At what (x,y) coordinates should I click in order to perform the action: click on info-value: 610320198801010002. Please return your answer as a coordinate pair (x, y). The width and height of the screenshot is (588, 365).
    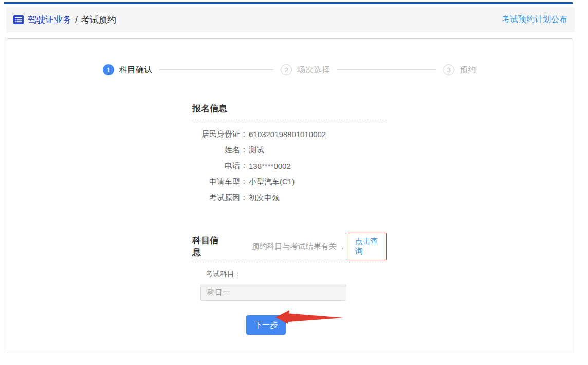
    Looking at the image, I should click on (287, 135).